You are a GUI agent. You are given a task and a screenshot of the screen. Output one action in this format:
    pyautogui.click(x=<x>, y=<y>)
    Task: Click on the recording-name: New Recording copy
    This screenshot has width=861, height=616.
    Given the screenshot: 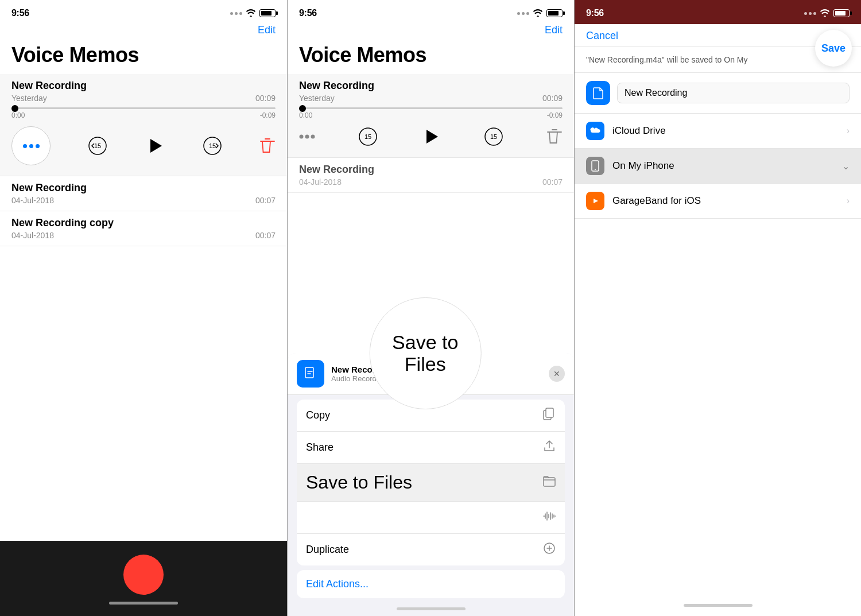 What is the action you would take?
    pyautogui.click(x=144, y=223)
    